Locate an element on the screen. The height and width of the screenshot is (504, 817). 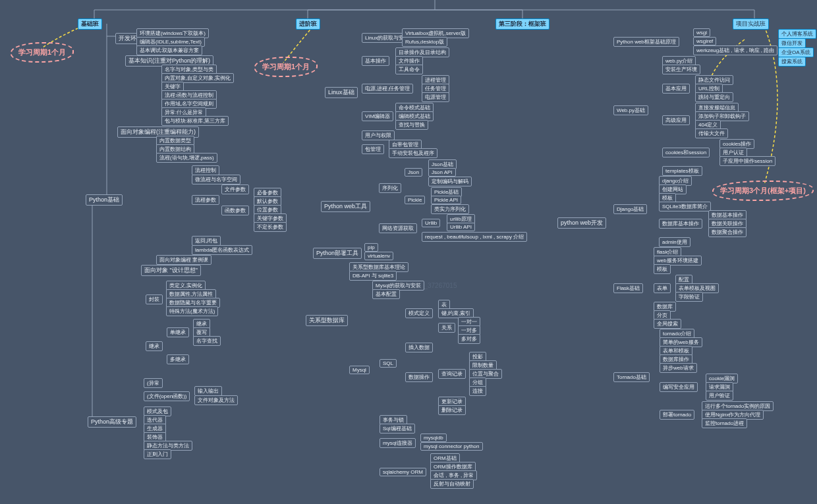
n: Python高级专题 is located at coordinates (112, 422).